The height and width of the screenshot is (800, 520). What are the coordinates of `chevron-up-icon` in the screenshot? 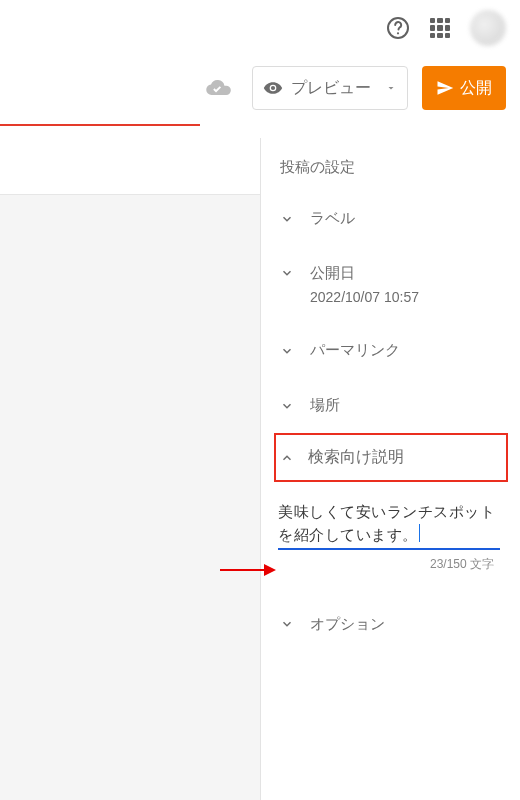 It's located at (287, 458).